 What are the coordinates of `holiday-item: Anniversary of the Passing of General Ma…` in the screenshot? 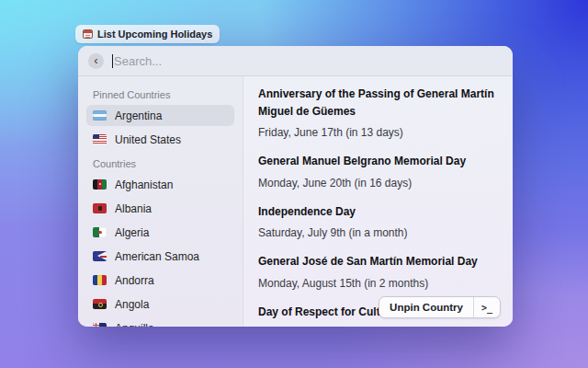 It's located at (377, 112).